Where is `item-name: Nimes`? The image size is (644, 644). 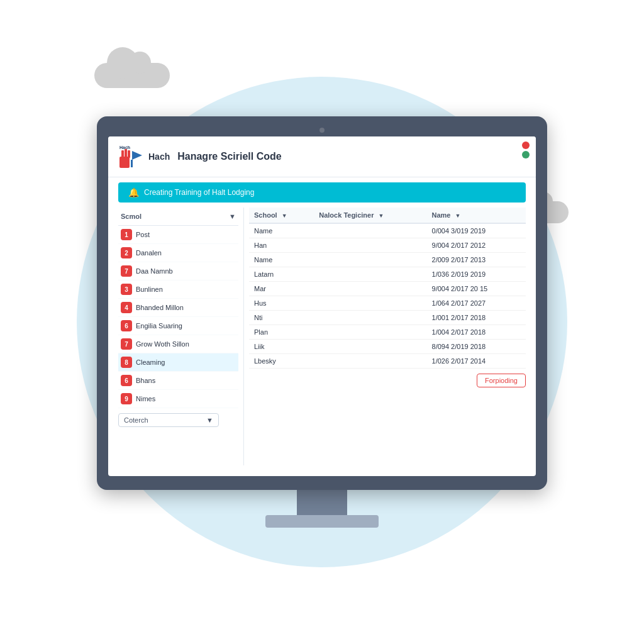
item-name: Nimes is located at coordinates (146, 399).